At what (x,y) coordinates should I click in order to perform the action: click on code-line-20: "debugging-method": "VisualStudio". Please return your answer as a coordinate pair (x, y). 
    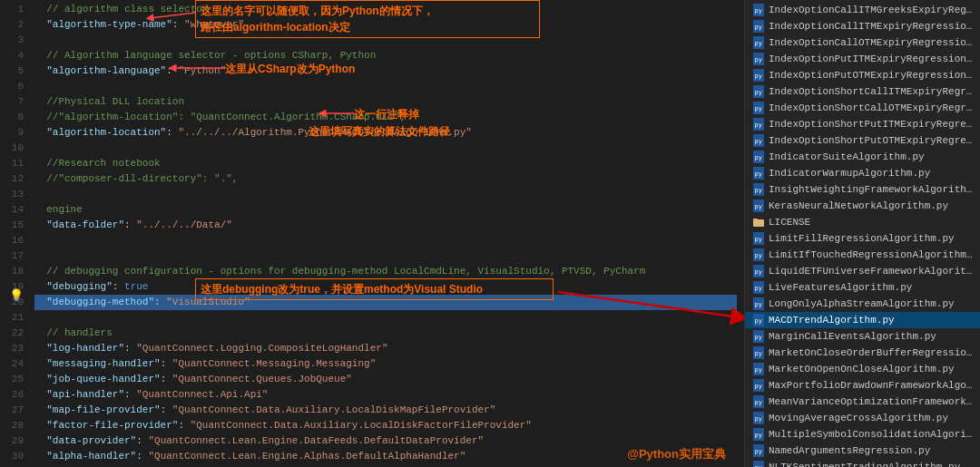
    Looking at the image, I should click on (386, 303).